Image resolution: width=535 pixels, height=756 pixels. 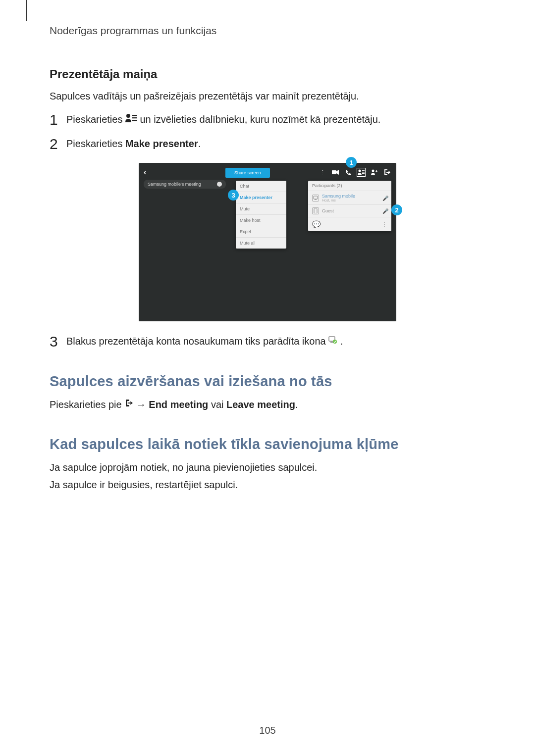 I want to click on callout-2: 2, so click(x=397, y=210).